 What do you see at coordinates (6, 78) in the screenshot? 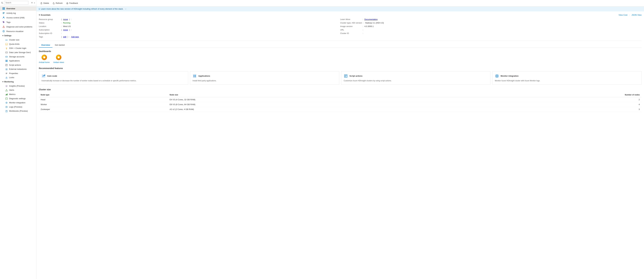
I see `locks-icon` at bounding box center [6, 78].